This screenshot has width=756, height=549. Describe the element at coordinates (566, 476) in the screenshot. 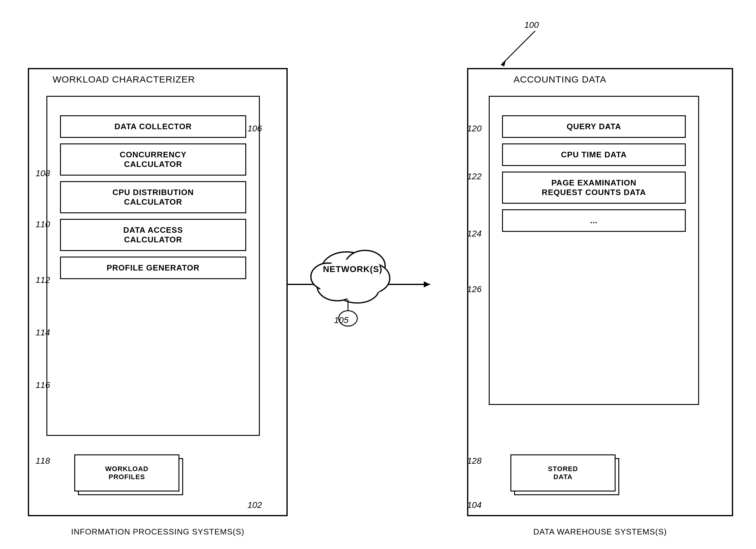

I see `stored-data-stack: STOREDDATA` at that location.